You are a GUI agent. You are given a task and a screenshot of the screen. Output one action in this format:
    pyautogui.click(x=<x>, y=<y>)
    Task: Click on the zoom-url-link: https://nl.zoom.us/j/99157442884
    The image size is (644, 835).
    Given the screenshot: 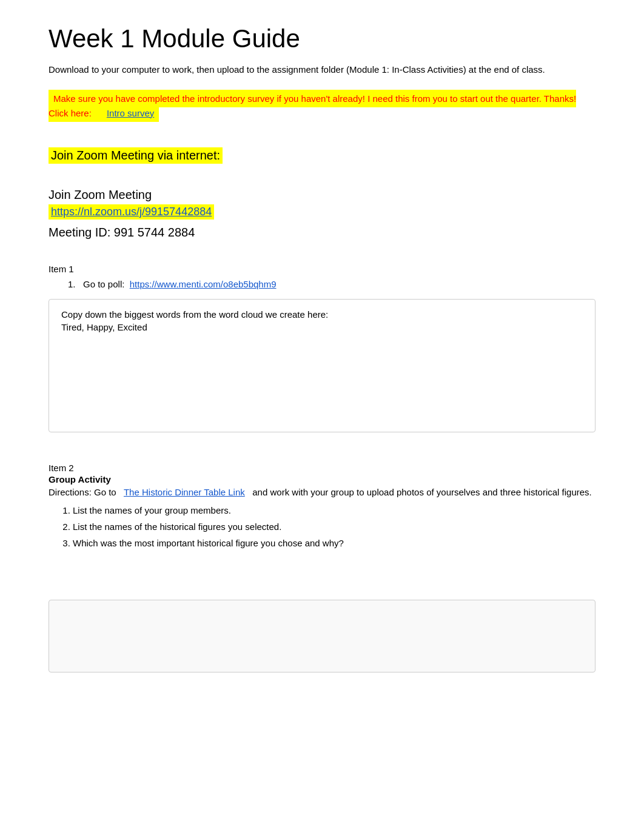 What is the action you would take?
    pyautogui.click(x=131, y=212)
    